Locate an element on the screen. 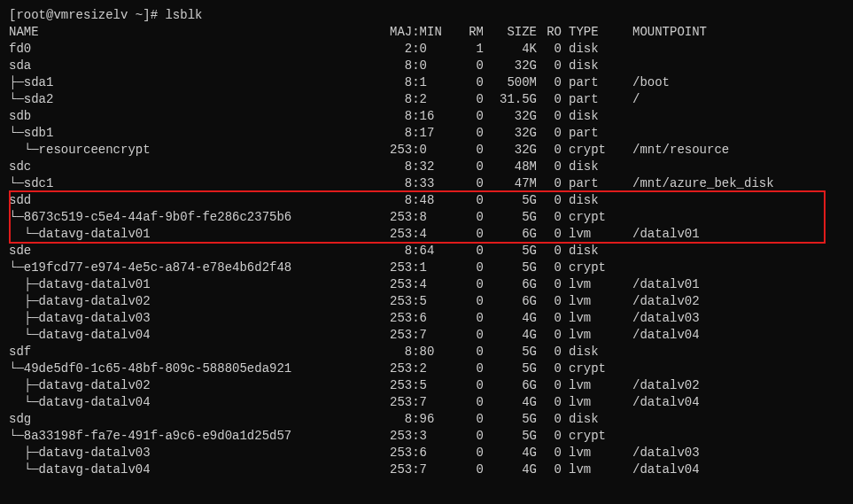 The image size is (853, 504). cell-majmin: 8:16 is located at coordinates (422, 117).